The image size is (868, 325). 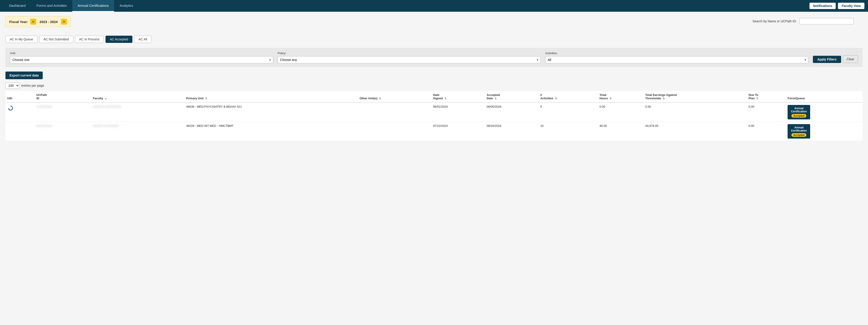 What do you see at coordinates (406, 6) in the screenshot?
I see `nav-tabs: Dashboard Forms and Activities Annual Ce…` at bounding box center [406, 6].